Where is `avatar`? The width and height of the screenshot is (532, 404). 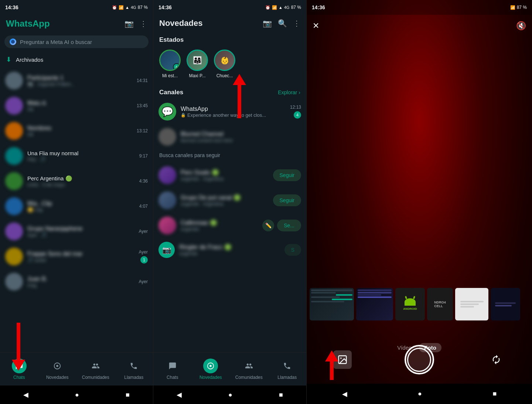 avatar is located at coordinates (14, 231).